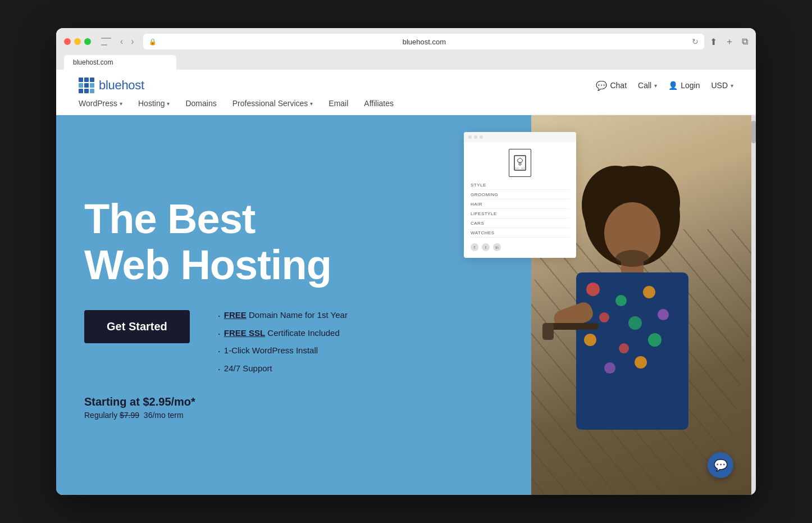  I want to click on hero-title-line1: The Best, so click(170, 219).